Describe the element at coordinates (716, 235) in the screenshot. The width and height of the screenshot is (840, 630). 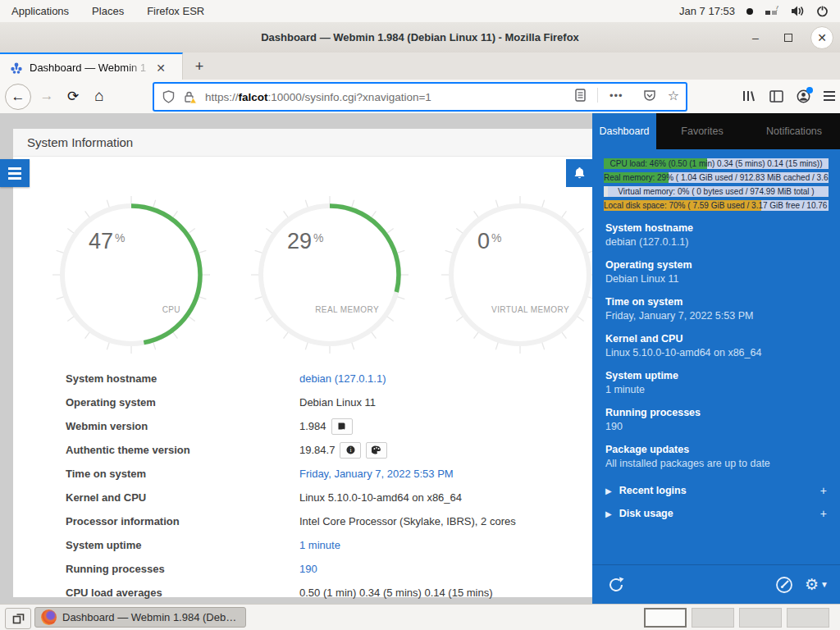
I see `list-item: System hostnamedebian (127.0.1.1)` at that location.